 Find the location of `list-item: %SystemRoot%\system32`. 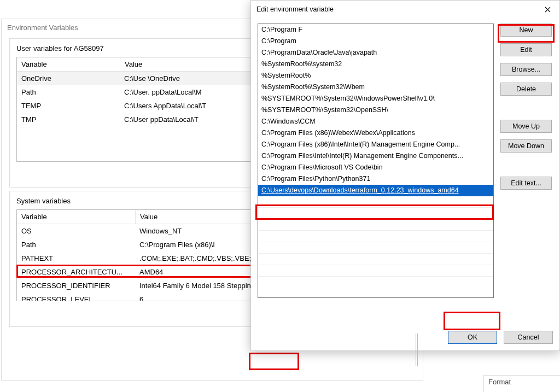

list-item: %SystemRoot%\system32 is located at coordinates (376, 65).